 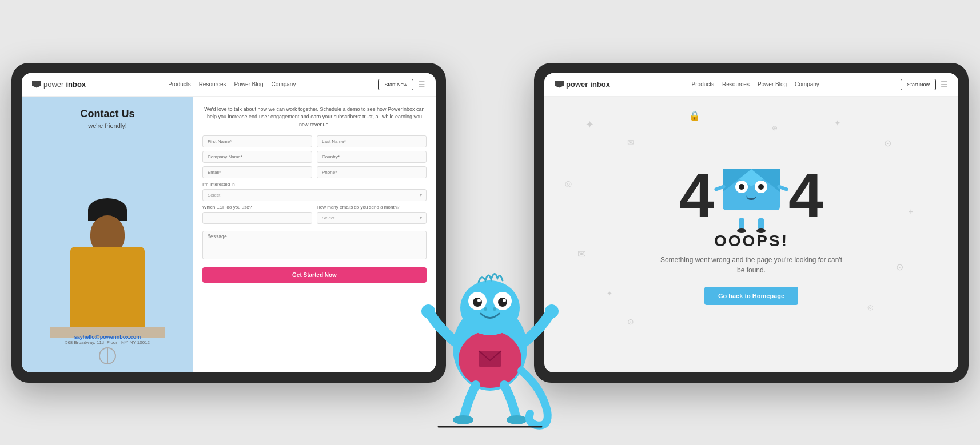 I want to click on person-body, so click(x=107, y=292).